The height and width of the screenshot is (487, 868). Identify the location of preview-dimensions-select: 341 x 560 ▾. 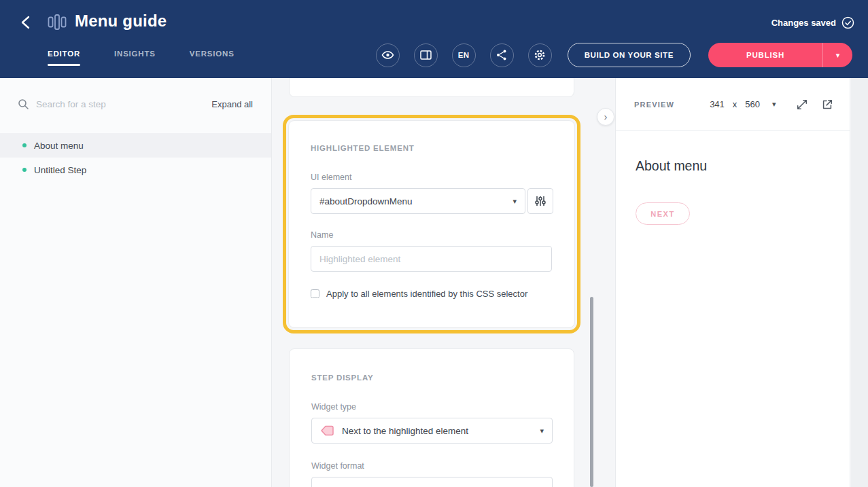
(742, 105).